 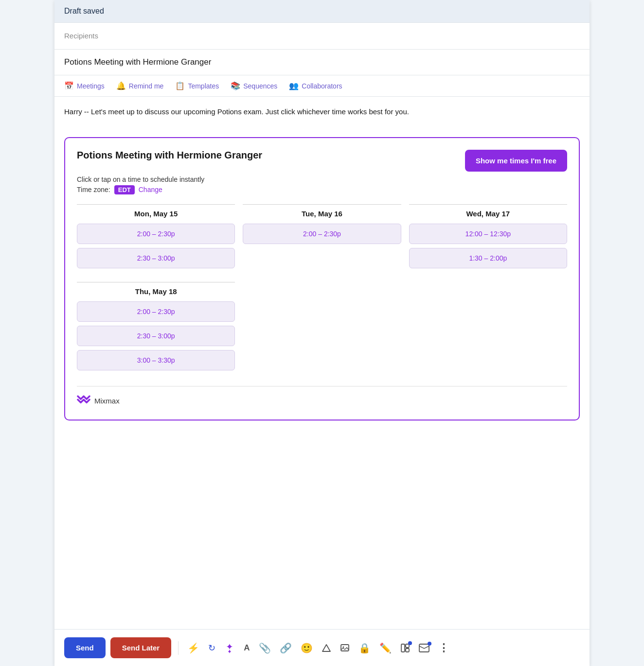 I want to click on day-column-empty2, so click(x=488, y=328).